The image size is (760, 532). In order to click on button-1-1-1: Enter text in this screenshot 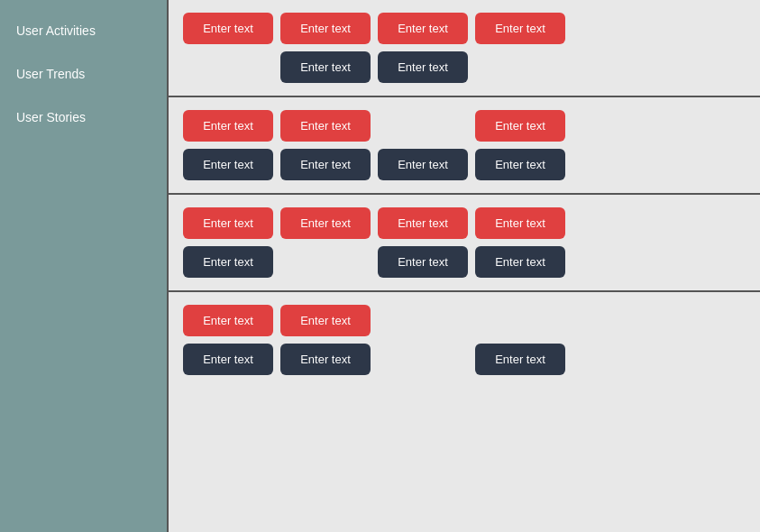, I will do `click(325, 164)`.